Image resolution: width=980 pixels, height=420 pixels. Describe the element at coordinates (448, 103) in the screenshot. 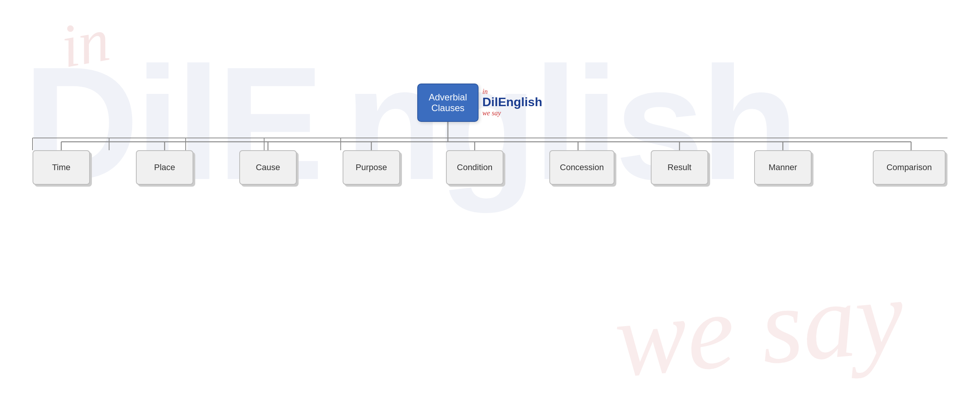

I see `root-node: Adverbial Clauses` at that location.